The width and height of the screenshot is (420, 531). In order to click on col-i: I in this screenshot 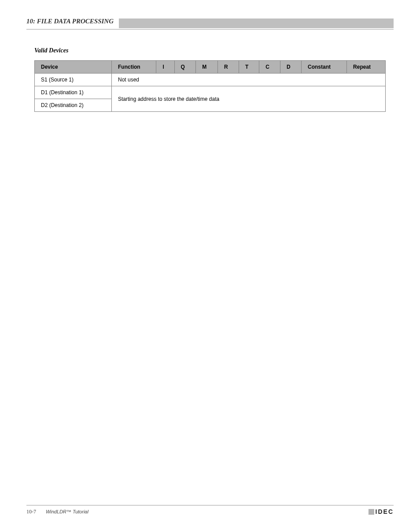, I will do `click(166, 67)`.